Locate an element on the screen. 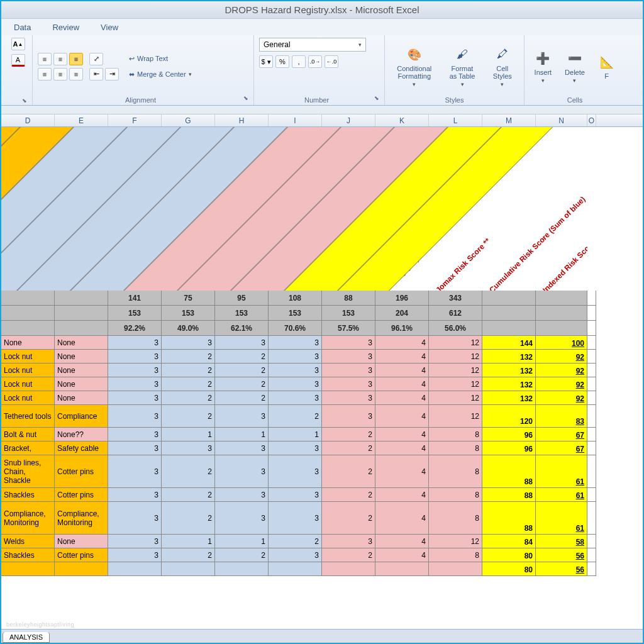 This screenshot has width=644, height=644. col-header-J: J is located at coordinates (348, 121).